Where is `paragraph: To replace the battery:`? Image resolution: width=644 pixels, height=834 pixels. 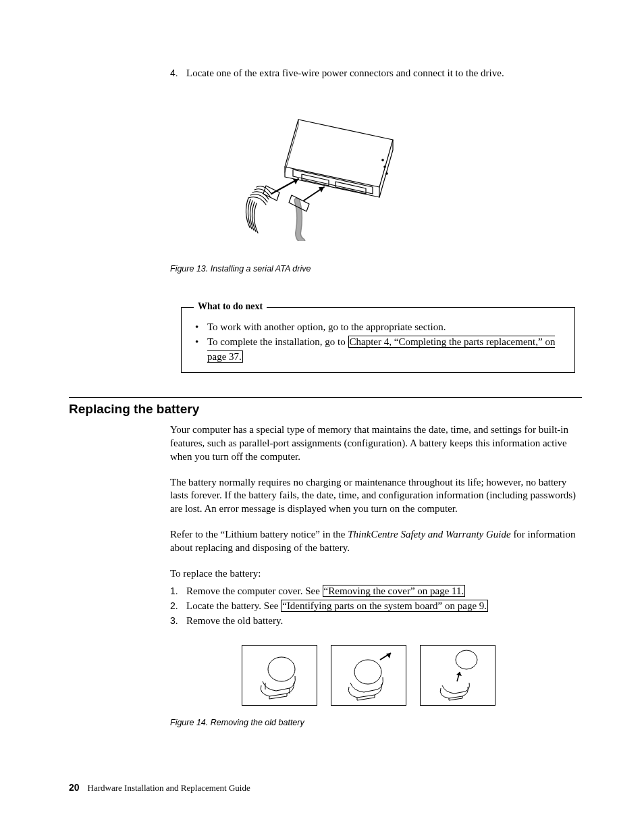 paragraph: To replace the battery: is located at coordinates (376, 574).